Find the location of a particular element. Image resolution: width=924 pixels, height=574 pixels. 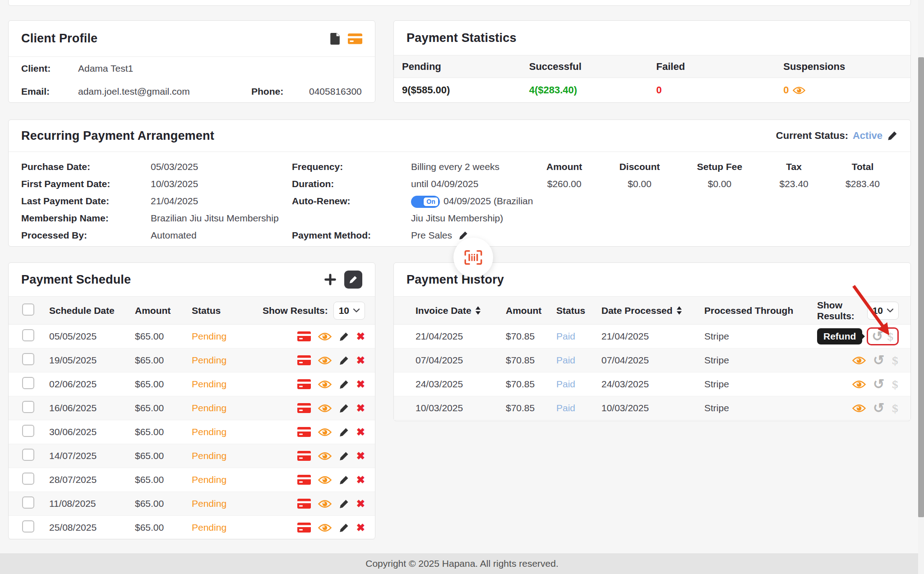

detail-value: Automated is located at coordinates (174, 235).